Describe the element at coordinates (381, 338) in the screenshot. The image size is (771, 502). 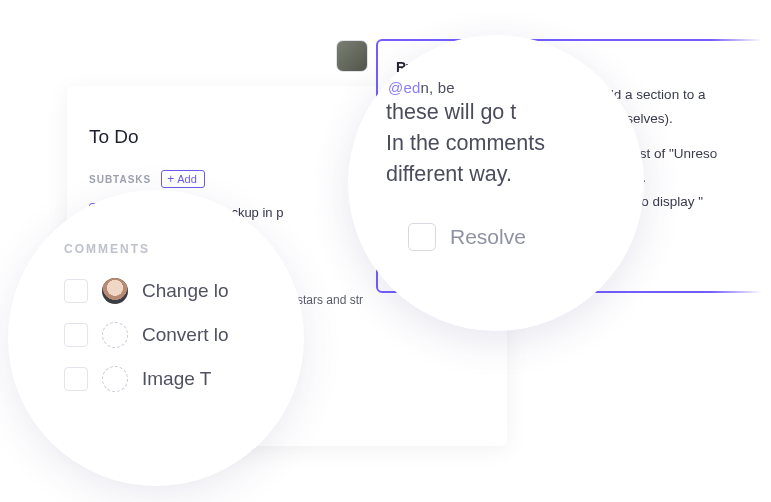
I see `overflow-text: to AI` at that location.